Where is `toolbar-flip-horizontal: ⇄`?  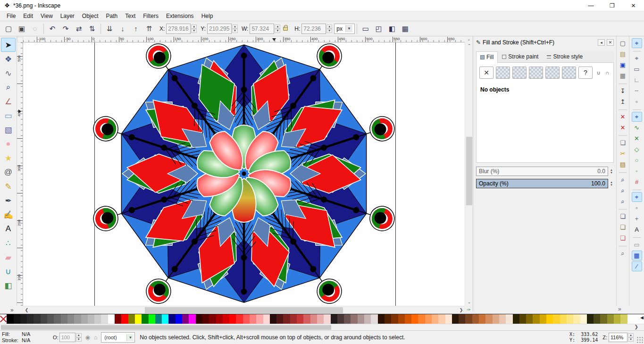 toolbar-flip-horizontal: ⇄ is located at coordinates (79, 29).